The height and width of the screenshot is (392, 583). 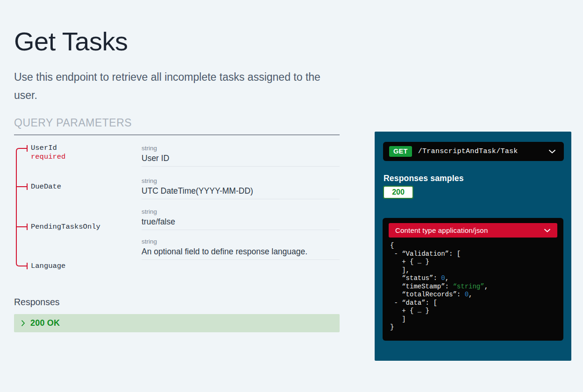 What do you see at coordinates (48, 266) in the screenshot?
I see `param-name-language: Language` at bounding box center [48, 266].